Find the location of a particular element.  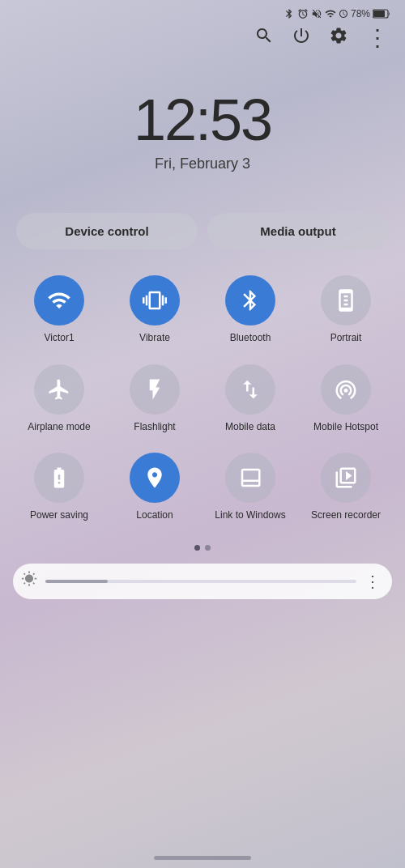

brightness-icon is located at coordinates (29, 581).